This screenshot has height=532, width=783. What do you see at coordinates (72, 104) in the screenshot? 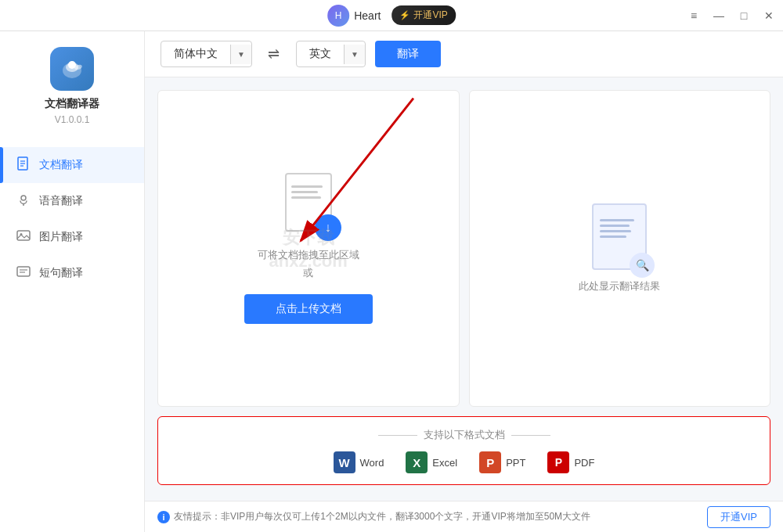
I see `app-title: 文档翻译器` at bounding box center [72, 104].